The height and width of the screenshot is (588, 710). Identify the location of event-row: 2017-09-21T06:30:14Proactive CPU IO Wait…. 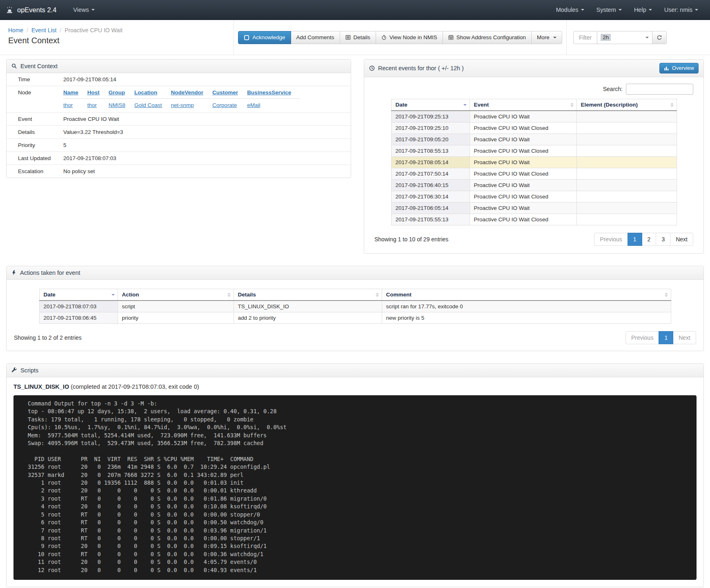
(534, 197).